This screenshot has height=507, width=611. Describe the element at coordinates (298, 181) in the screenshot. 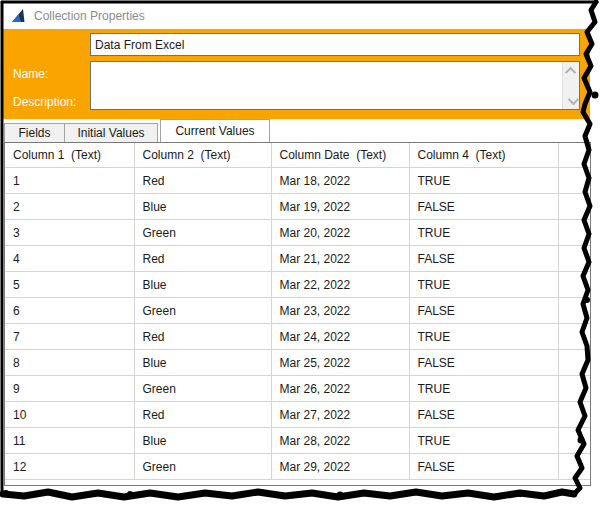

I see `table-row: 1 Red Mar 18, 2022 TRUE` at that location.